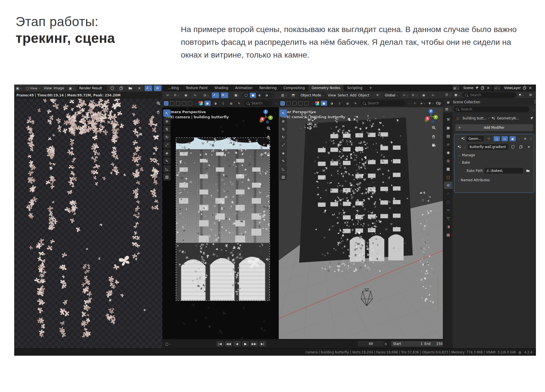 This screenshot has height=392, width=545. Describe the element at coordinates (448, 169) in the screenshot. I see `properties-tab-collection-icon: ▦` at that location.